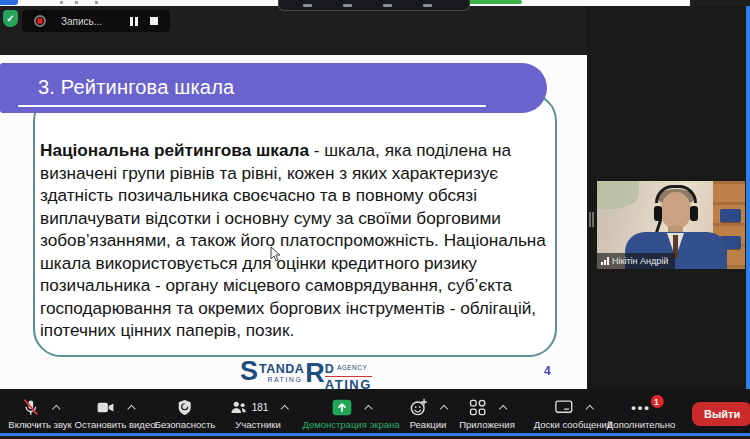 The height and width of the screenshot is (439, 750). What do you see at coordinates (641, 424) in the screenshot?
I see `more-label: Дополнительно` at bounding box center [641, 424].